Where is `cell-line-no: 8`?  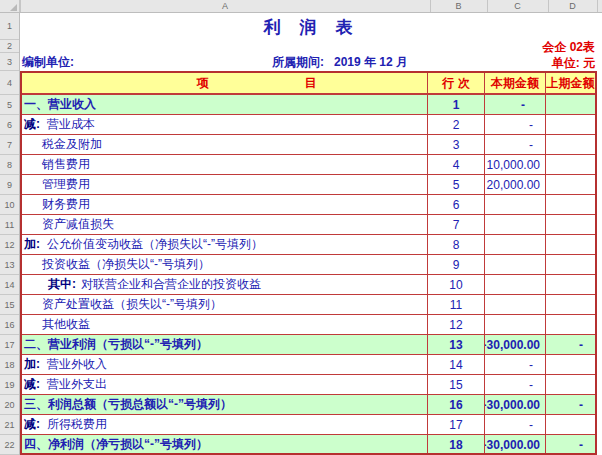 cell-line-no: 8 is located at coordinates (456, 245).